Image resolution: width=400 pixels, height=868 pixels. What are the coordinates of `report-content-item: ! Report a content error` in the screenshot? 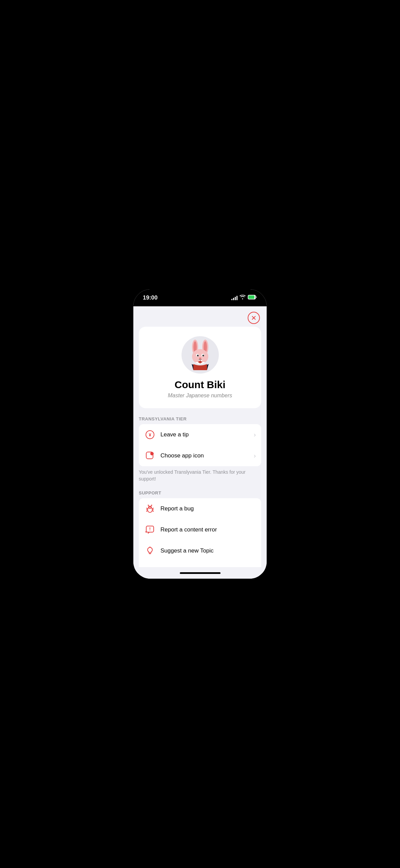 It's located at (200, 530).